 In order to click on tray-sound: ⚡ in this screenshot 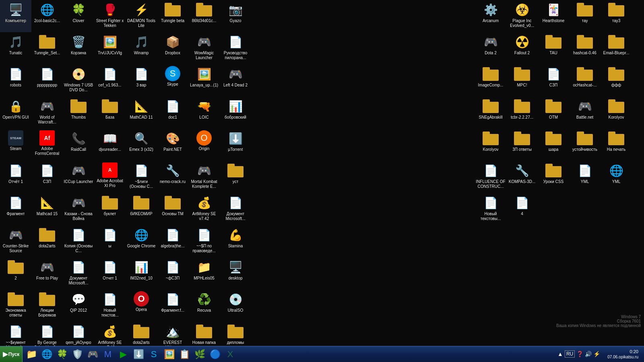, I will do `click(597, 354)`.